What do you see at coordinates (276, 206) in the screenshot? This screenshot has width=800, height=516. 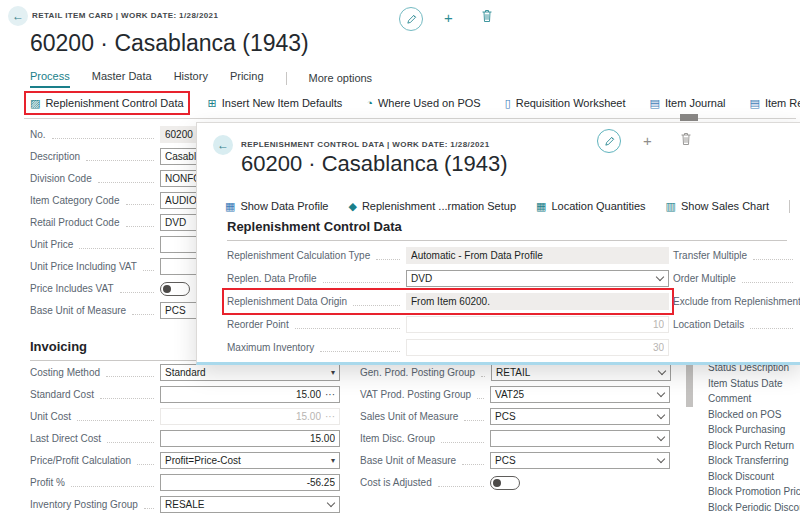 I see `toolbar-button: ▦ Show Data Profile` at bounding box center [276, 206].